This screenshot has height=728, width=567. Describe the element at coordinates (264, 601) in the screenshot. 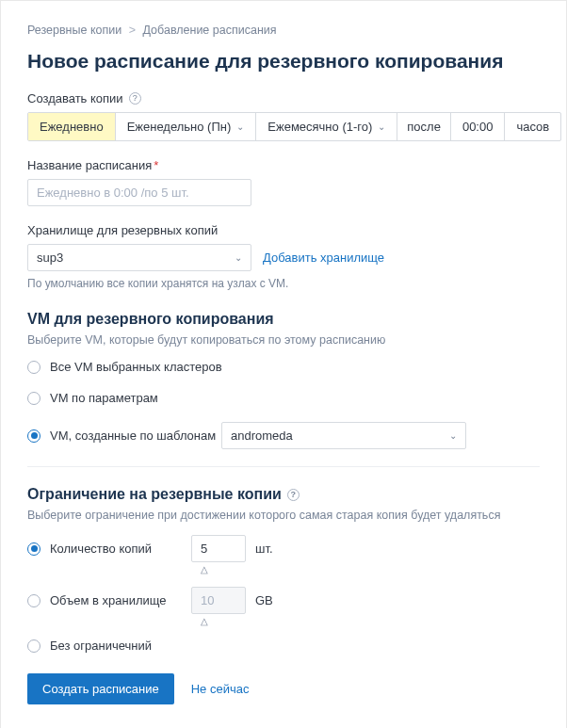

I see `limit-size-unit: GB` at that location.